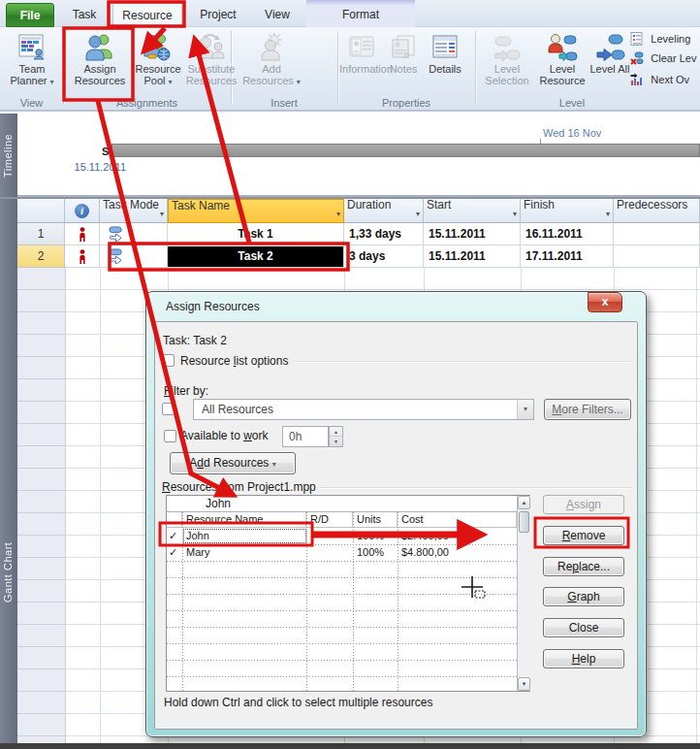 Image resolution: width=700 pixels, height=749 pixels. Describe the element at coordinates (584, 628) in the screenshot. I see `close-button: Close` at that location.